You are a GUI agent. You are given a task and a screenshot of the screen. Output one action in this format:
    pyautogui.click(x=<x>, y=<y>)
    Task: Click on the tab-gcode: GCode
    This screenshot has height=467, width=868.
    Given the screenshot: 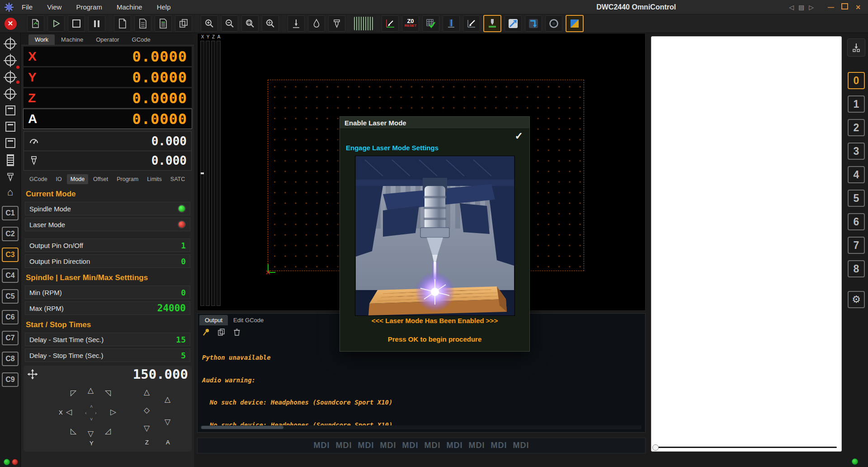 What is the action you would take?
    pyautogui.click(x=141, y=40)
    